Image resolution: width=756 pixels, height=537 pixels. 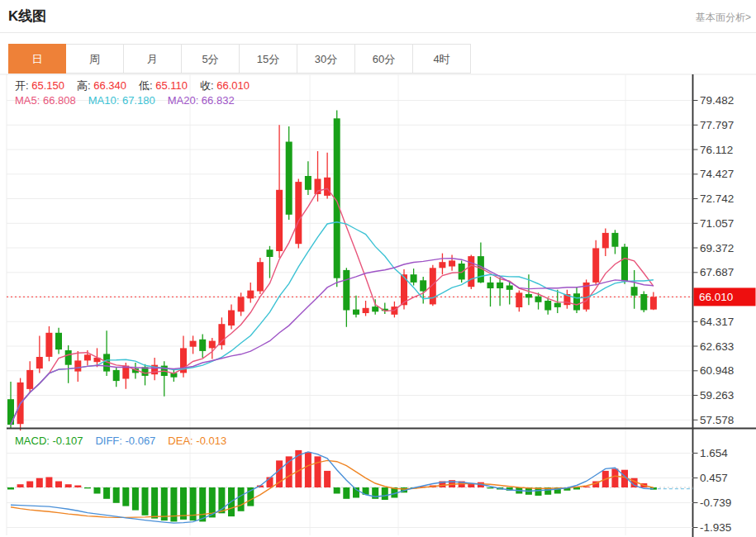 I want to click on ma-item-1: MA10: 67.180, so click(x=122, y=101).